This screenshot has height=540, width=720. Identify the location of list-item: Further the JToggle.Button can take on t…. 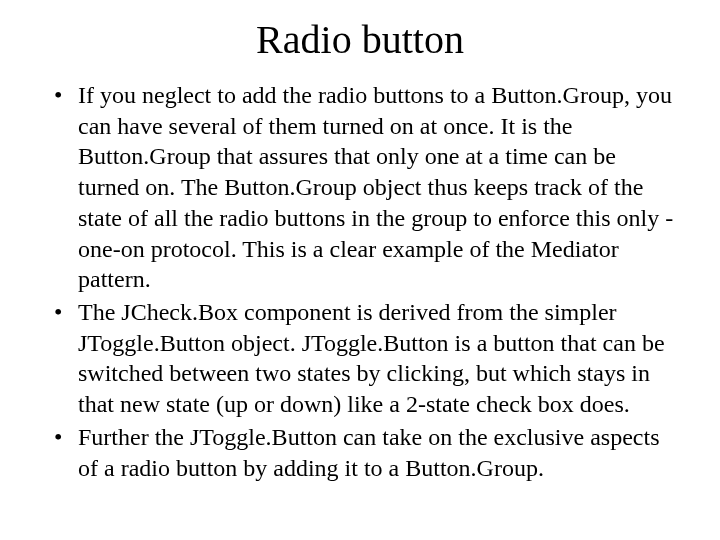
(367, 452).